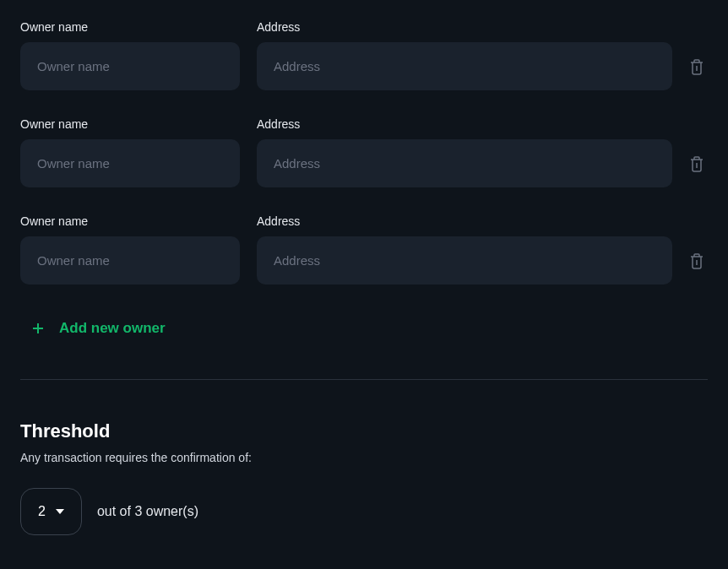 The image size is (728, 569). What do you see at coordinates (60, 512) in the screenshot?
I see `caret-down-icon` at bounding box center [60, 512].